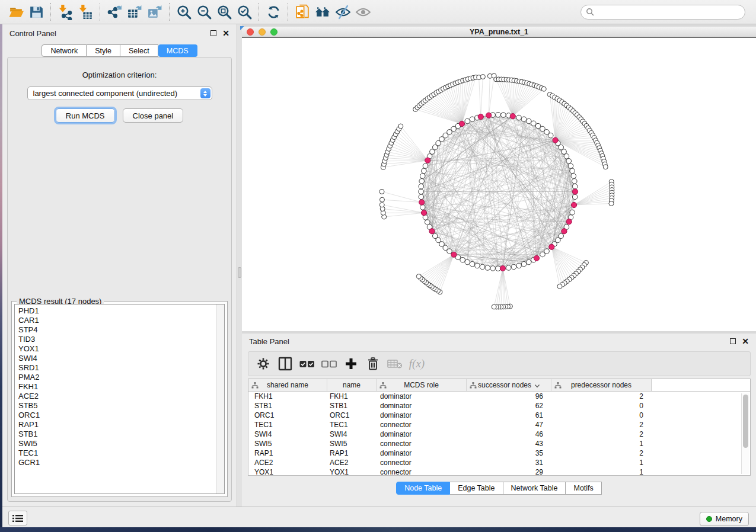  I want to click on table-row: RAP1 RAP1 dominator 35 2, so click(499, 453).